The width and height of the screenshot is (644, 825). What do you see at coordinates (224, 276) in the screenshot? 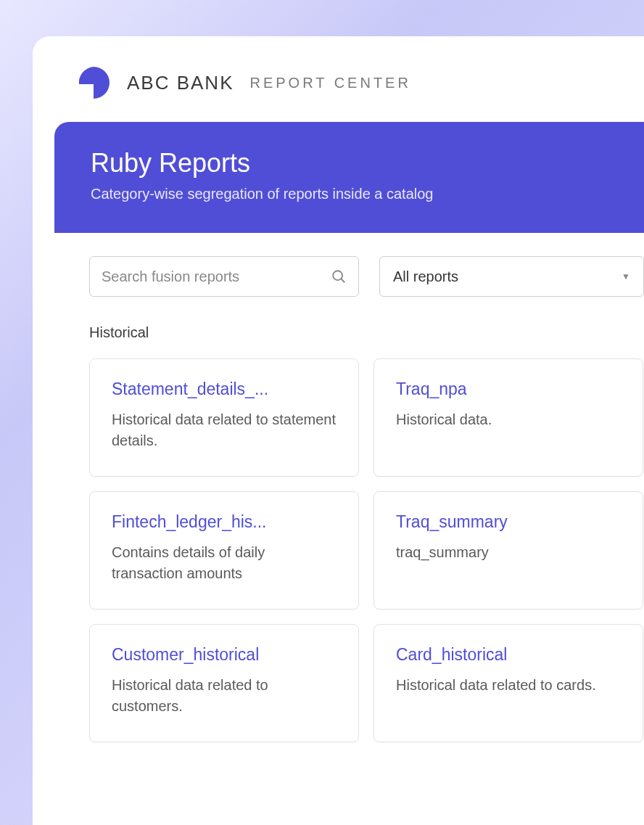
I see `search-box` at bounding box center [224, 276].